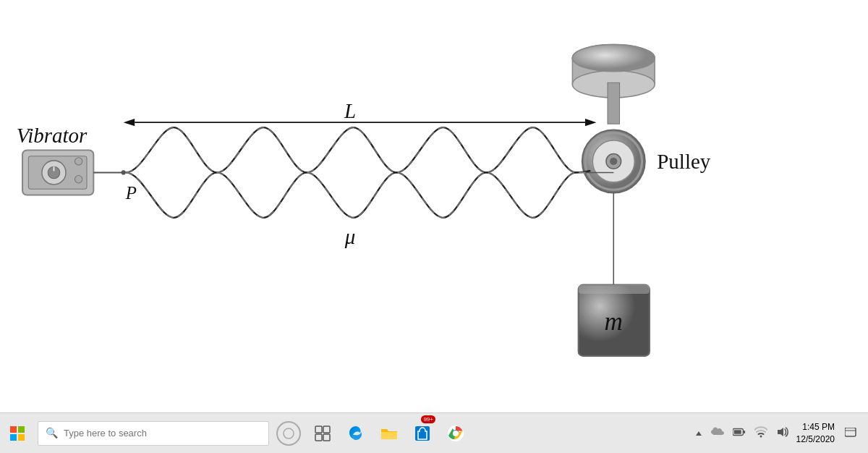 This screenshot has width=868, height=453. I want to click on task-view-icon-btn, so click(323, 433).